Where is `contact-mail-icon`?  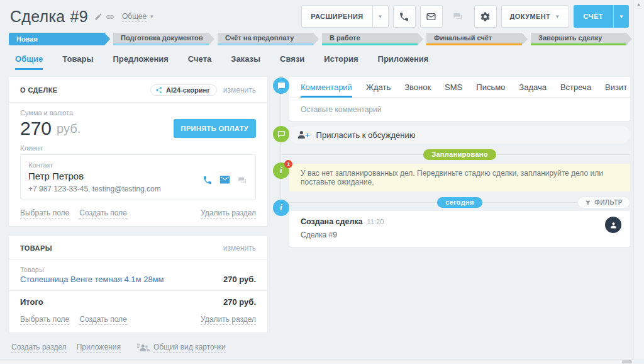 contact-mail-icon is located at coordinates (225, 180).